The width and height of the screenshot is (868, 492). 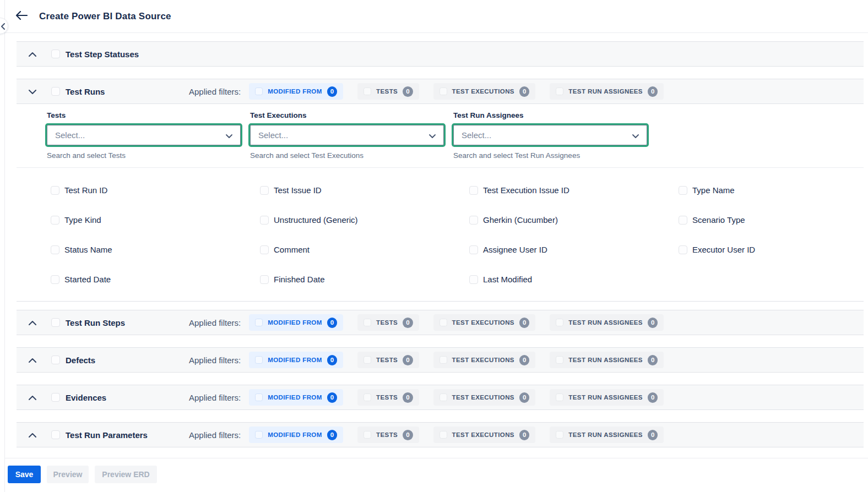 I want to click on field-executor-user-id: Executor User ID, so click(x=773, y=250).